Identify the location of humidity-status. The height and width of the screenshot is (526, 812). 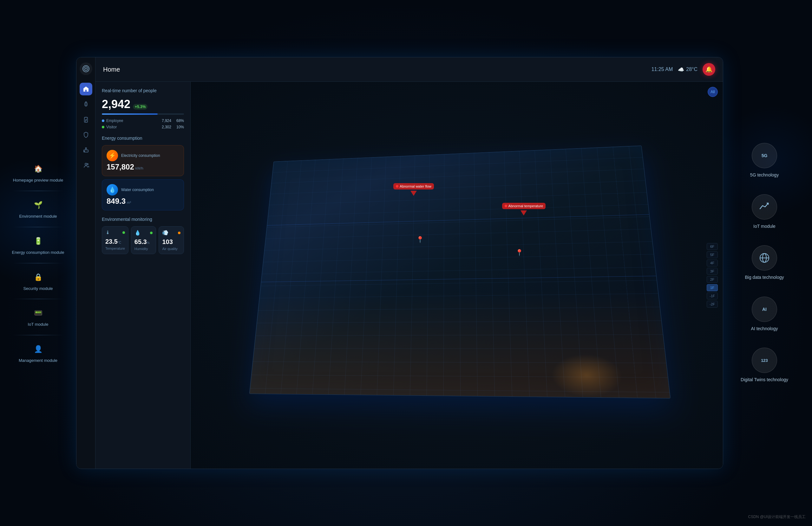
(151, 233).